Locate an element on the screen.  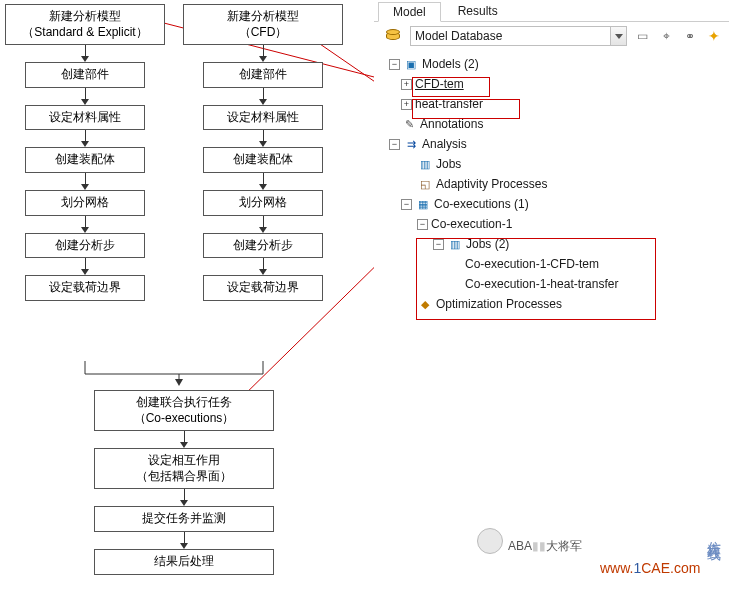
tree-jobs: Jobs is located at coordinates (448, 164).